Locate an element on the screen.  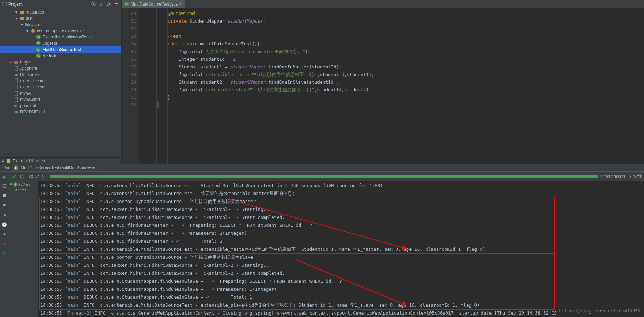
rerun-icon is located at coordinates (5, 177).